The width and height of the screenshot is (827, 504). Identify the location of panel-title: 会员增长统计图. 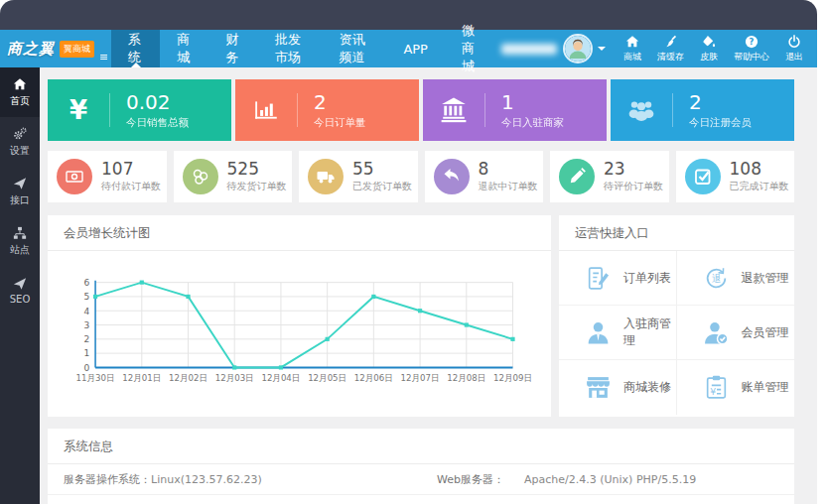
(300, 233).